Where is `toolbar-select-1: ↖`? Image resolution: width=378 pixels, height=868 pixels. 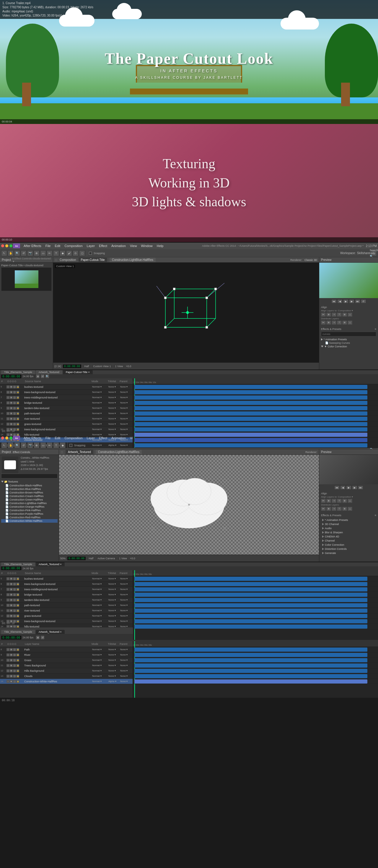 toolbar-select-1: ↖ is located at coordinates (4, 253).